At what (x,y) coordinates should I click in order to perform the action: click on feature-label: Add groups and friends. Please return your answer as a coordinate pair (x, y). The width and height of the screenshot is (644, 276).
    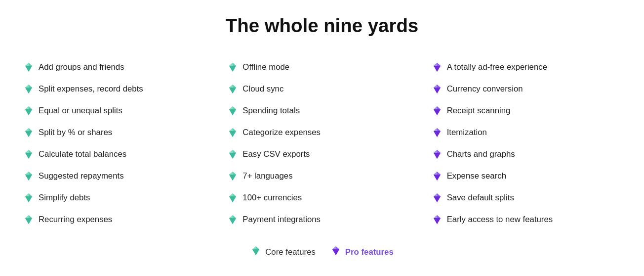
    Looking at the image, I should click on (81, 67).